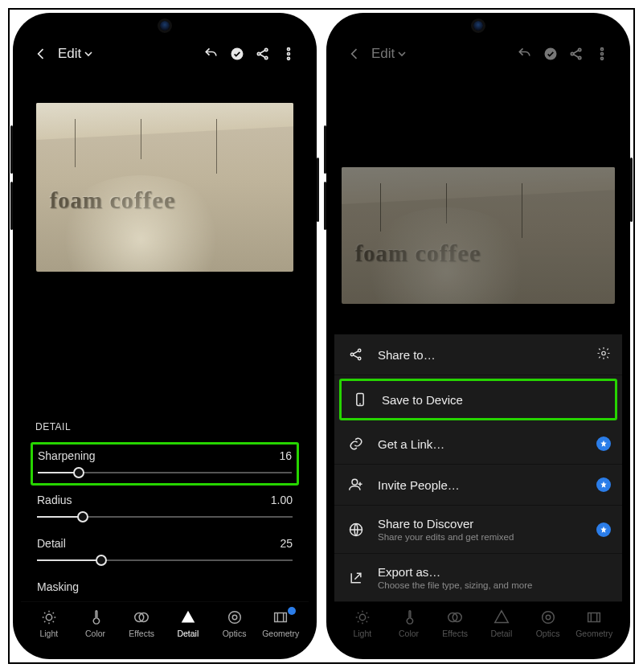 The height and width of the screenshot is (672, 643). Describe the element at coordinates (141, 633) in the screenshot. I see `tab-effects-label: Effects` at that location.